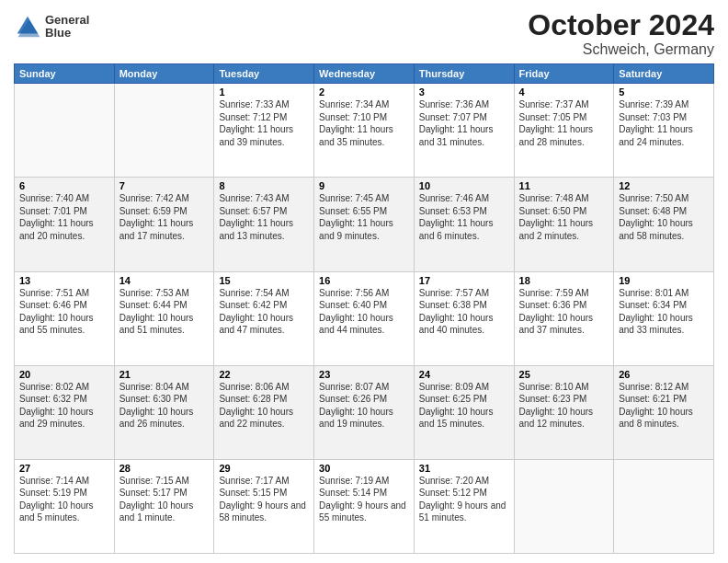 Image resolution: width=728 pixels, height=563 pixels. Describe the element at coordinates (564, 92) in the screenshot. I see `day-number: 4` at that location.